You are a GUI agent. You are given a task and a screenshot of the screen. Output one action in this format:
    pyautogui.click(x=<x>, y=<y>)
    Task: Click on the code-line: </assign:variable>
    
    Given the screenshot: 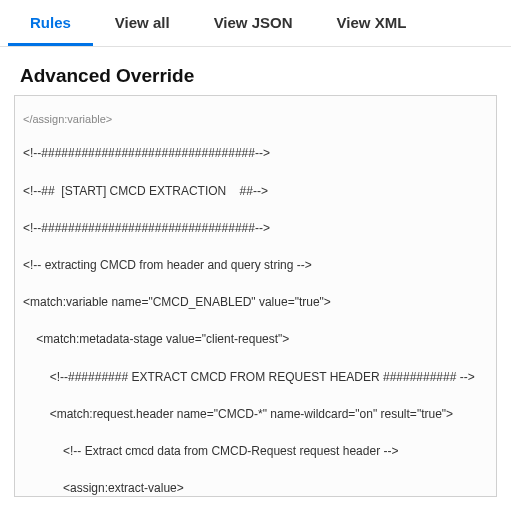 What is the action you would take?
    pyautogui.click(x=256, y=120)
    